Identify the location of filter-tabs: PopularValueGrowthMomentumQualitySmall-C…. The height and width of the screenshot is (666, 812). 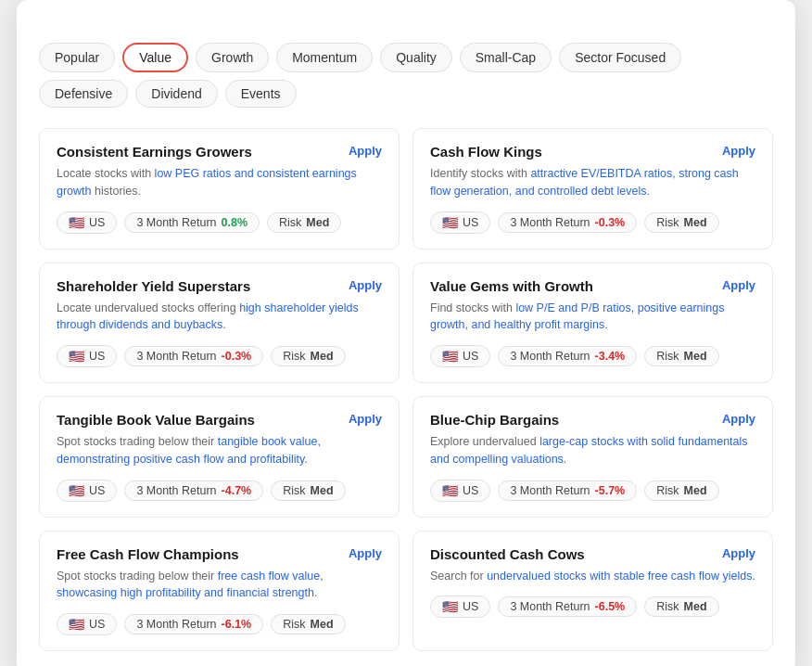
(406, 75).